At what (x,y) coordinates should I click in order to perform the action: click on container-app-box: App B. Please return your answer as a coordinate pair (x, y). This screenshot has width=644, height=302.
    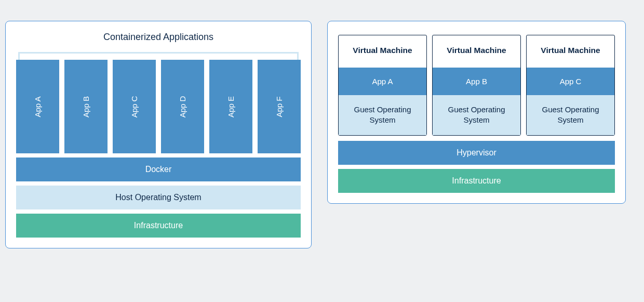
    Looking at the image, I should click on (86, 107).